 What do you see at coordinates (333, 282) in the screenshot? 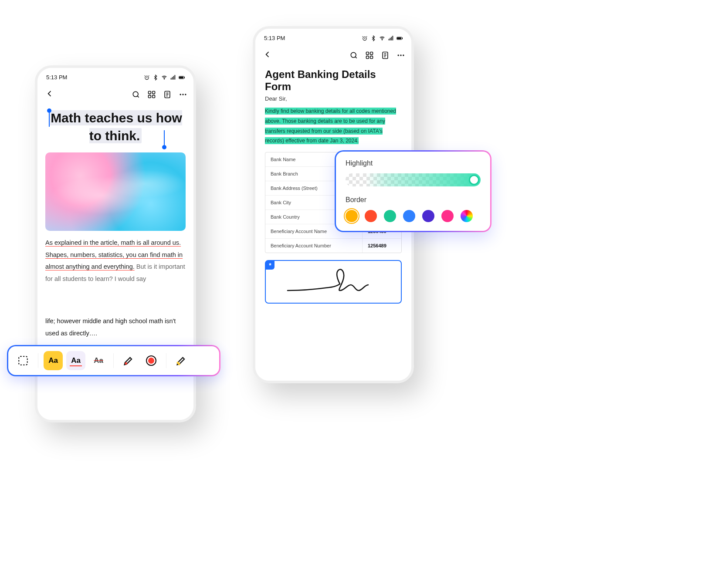
I see `signature-drawing` at bounding box center [333, 282].